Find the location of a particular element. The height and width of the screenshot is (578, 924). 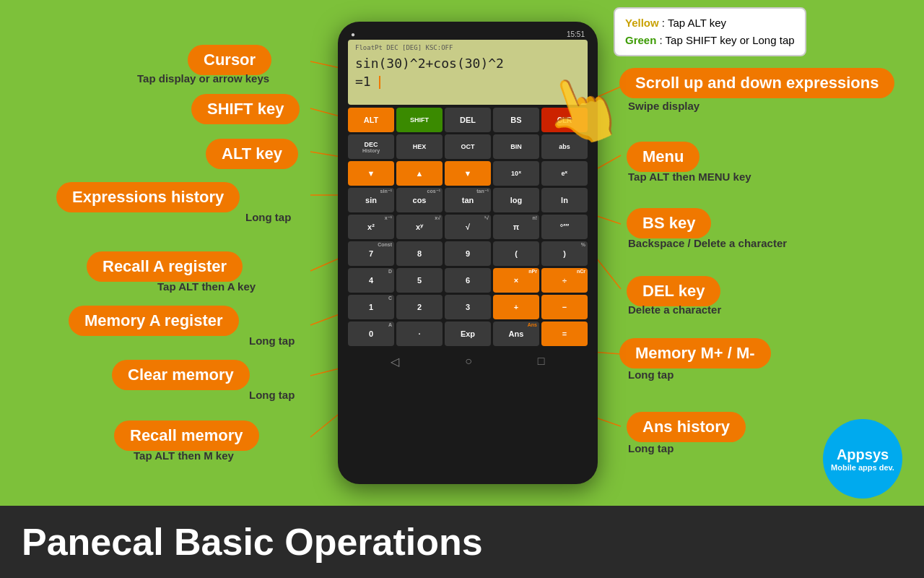

key-xy: xʸx√ is located at coordinates (419, 227).